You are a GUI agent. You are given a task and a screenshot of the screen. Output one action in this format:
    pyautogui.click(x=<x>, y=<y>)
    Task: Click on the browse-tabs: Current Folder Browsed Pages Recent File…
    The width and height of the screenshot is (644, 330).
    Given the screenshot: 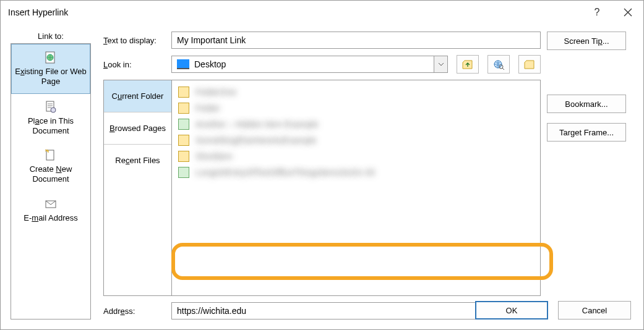 What is the action you would take?
    pyautogui.click(x=137, y=188)
    